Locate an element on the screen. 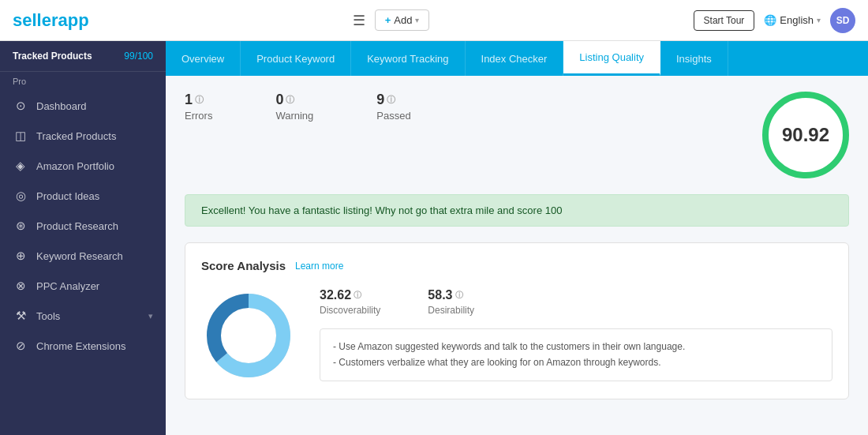 The image size is (868, 435). tab-keyword-tracking: Keyword Tracking is located at coordinates (408, 58).